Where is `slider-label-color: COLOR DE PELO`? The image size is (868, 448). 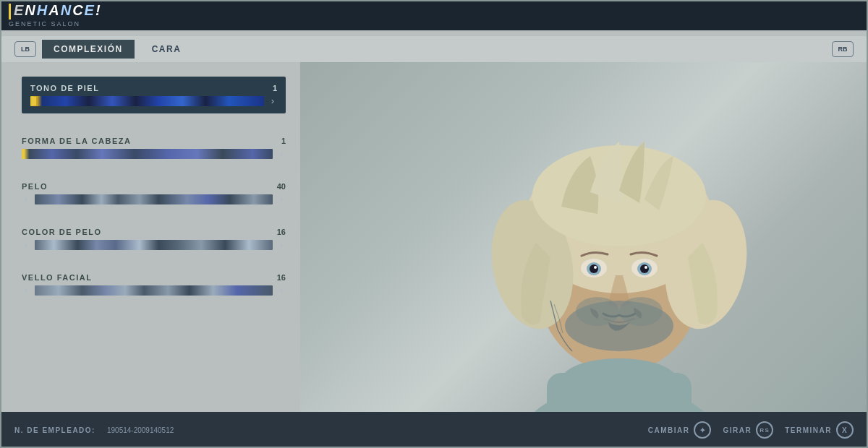
slider-label-color: COLOR DE PELO is located at coordinates (62, 232).